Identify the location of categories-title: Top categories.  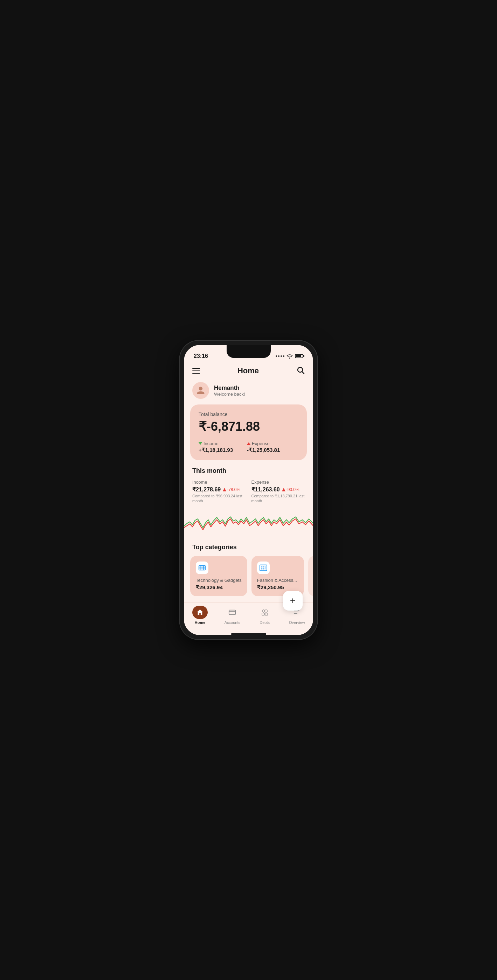
(249, 550).